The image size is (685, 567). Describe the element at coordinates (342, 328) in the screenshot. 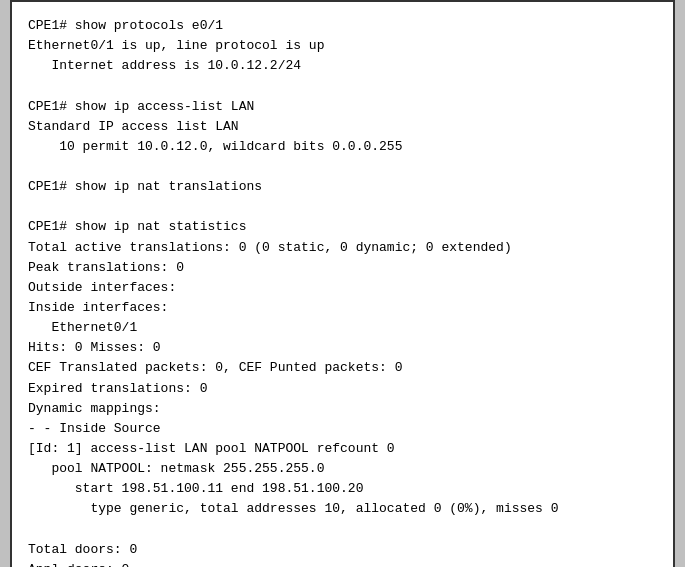

I see `terminal-line: Ethernet0/1` at that location.